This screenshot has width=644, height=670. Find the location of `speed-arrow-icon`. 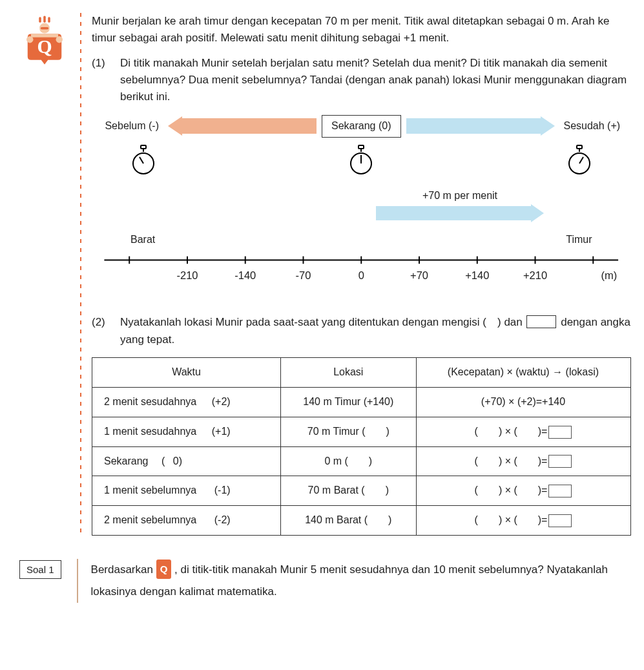

speed-arrow-icon is located at coordinates (460, 213).